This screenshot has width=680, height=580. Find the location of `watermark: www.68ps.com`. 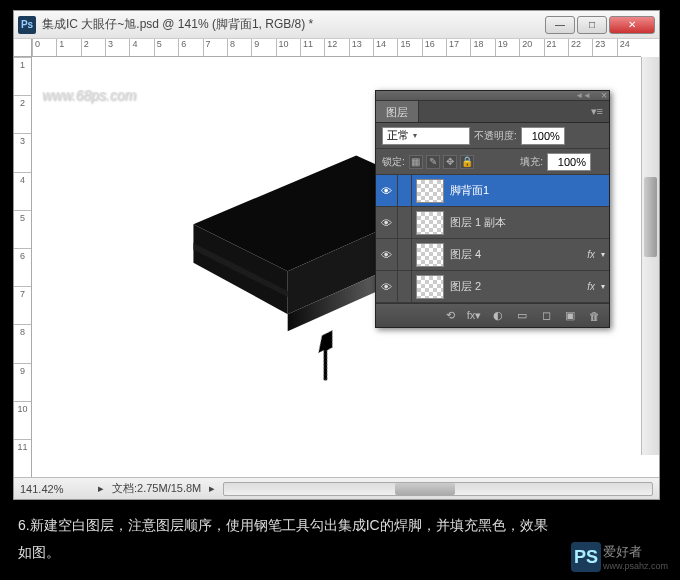

watermark: www.68ps.com is located at coordinates (89, 95).